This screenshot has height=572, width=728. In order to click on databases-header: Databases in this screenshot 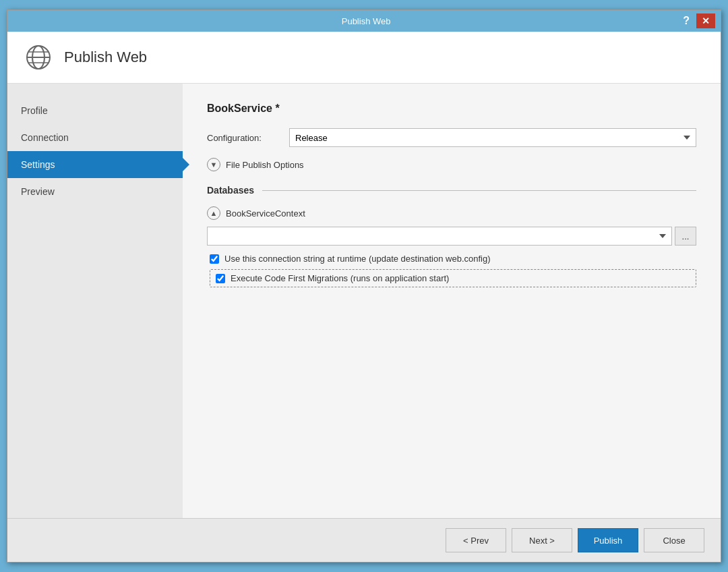, I will do `click(452, 190)`.